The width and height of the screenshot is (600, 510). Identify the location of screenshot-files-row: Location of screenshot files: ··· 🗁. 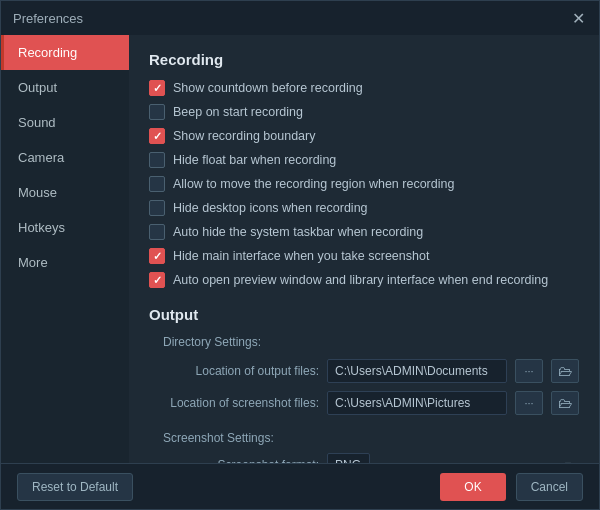
(364, 403).